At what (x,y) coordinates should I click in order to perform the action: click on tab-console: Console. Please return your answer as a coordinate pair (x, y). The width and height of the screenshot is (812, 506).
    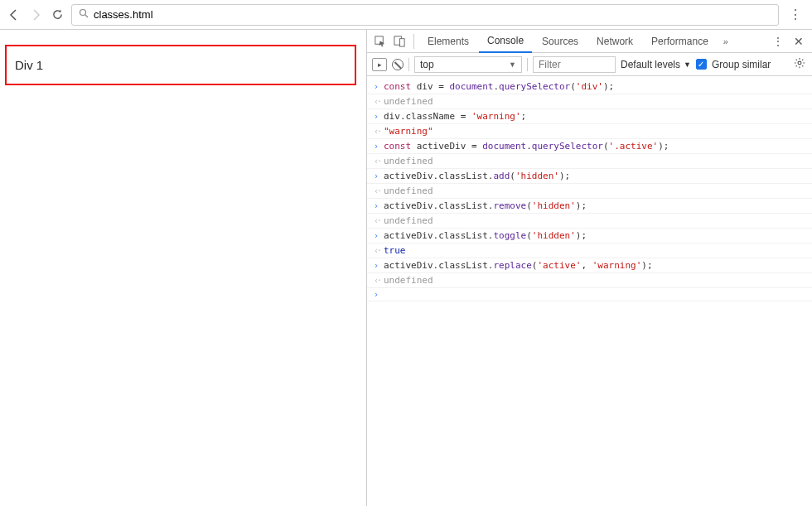
    Looking at the image, I should click on (505, 41).